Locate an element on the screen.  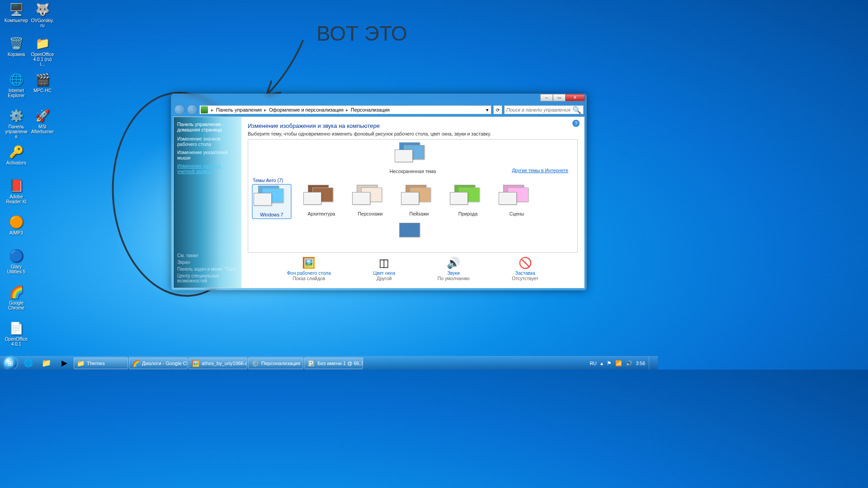
show-desktop-button is located at coordinates (651, 363).